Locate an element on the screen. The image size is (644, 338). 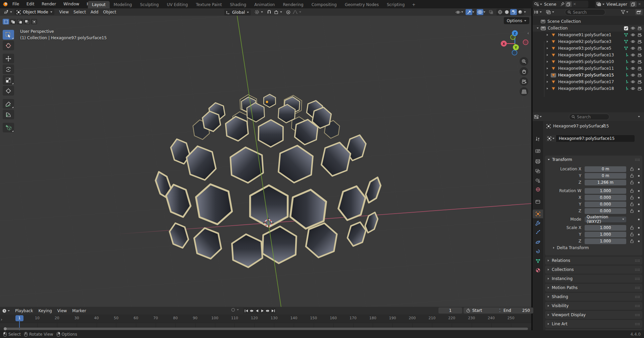
pan-hand-button is located at coordinates (524, 71).